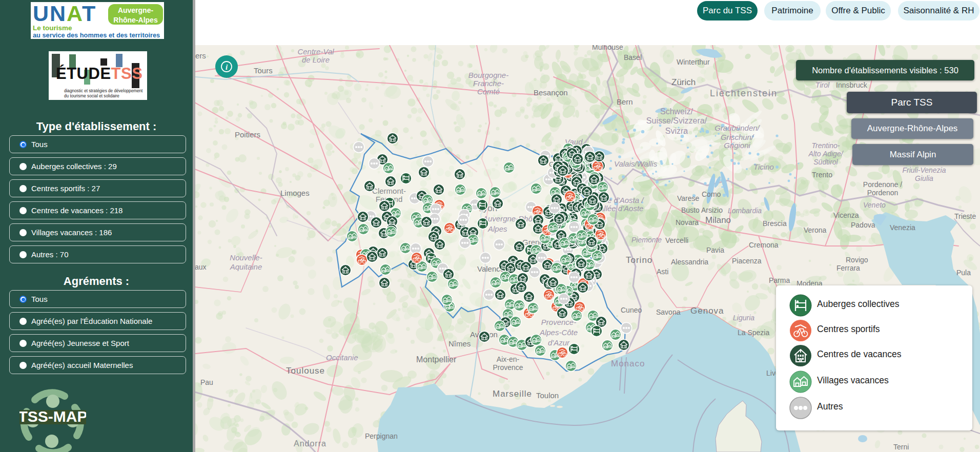 This screenshot has width=980, height=452. Describe the element at coordinates (826, 162) in the screenshot. I see `svg-text: Südtirol` at that location.